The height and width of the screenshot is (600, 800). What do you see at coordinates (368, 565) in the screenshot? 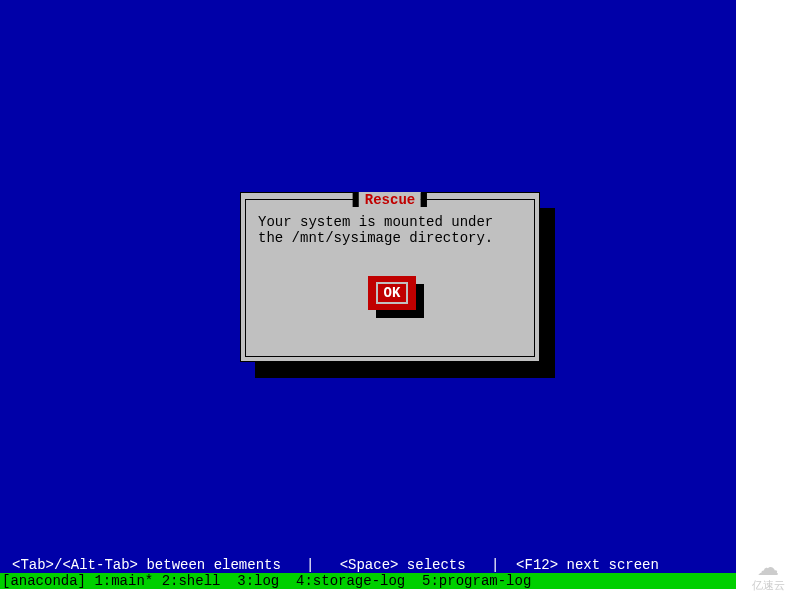
I see `help-bar: <Tab>/<Alt-Tab> between elements | <Spac…` at bounding box center [368, 565].